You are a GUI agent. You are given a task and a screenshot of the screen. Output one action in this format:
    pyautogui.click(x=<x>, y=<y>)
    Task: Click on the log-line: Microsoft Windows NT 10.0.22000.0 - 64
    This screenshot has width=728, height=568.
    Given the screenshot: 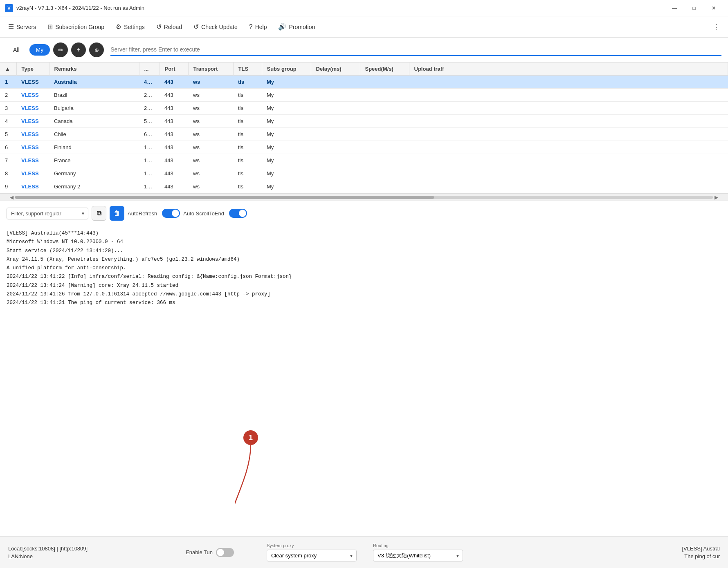 What is the action you would take?
    pyautogui.click(x=364, y=242)
    